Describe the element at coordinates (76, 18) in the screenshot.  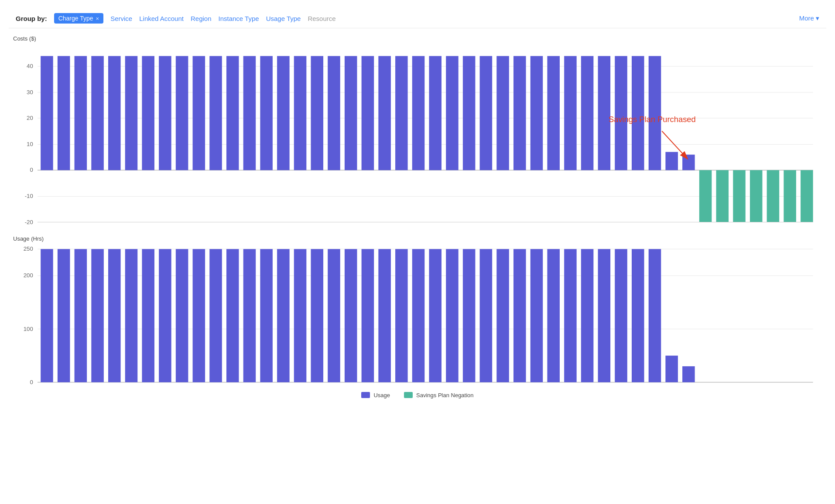
I see `filter-tag-label: Charge Type` at that location.